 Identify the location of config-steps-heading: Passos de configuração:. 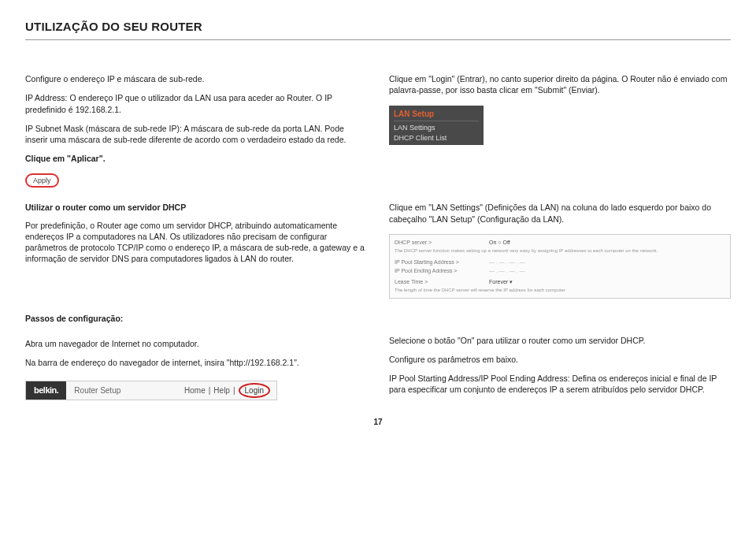
(196, 318).